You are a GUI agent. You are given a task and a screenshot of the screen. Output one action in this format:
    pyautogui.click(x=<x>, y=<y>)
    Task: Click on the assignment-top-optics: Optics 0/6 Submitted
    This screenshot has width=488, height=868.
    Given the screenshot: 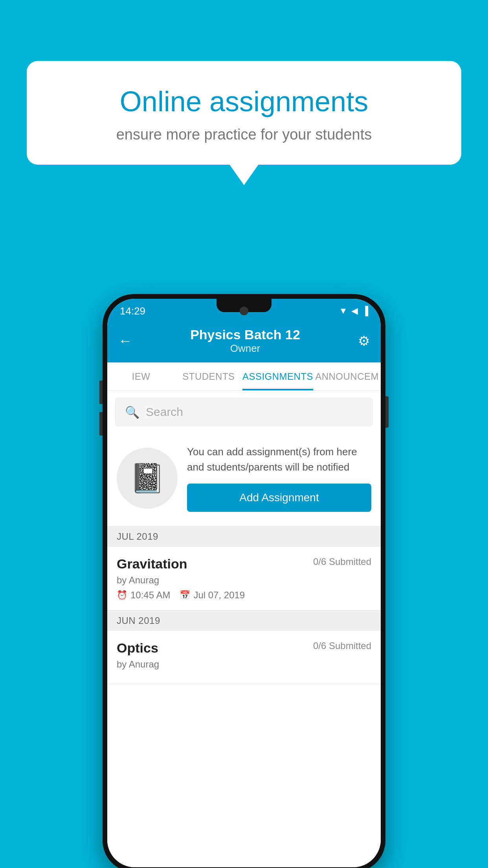 What is the action you would take?
    pyautogui.click(x=244, y=648)
    